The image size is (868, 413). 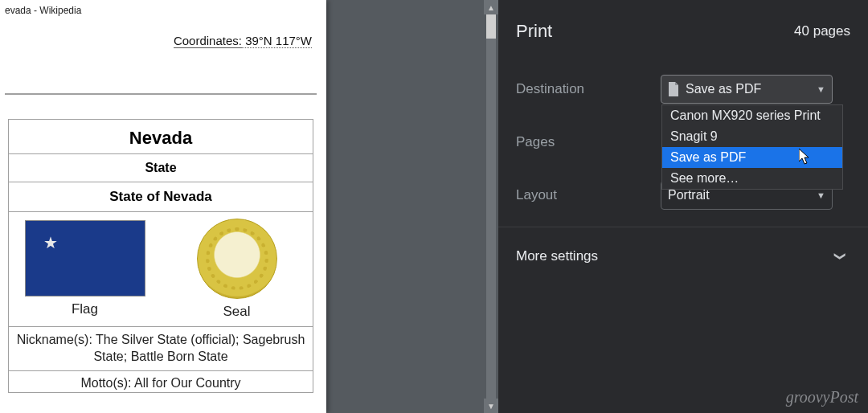 What do you see at coordinates (822, 397) in the screenshot?
I see `watermark: groovyPost` at bounding box center [822, 397].